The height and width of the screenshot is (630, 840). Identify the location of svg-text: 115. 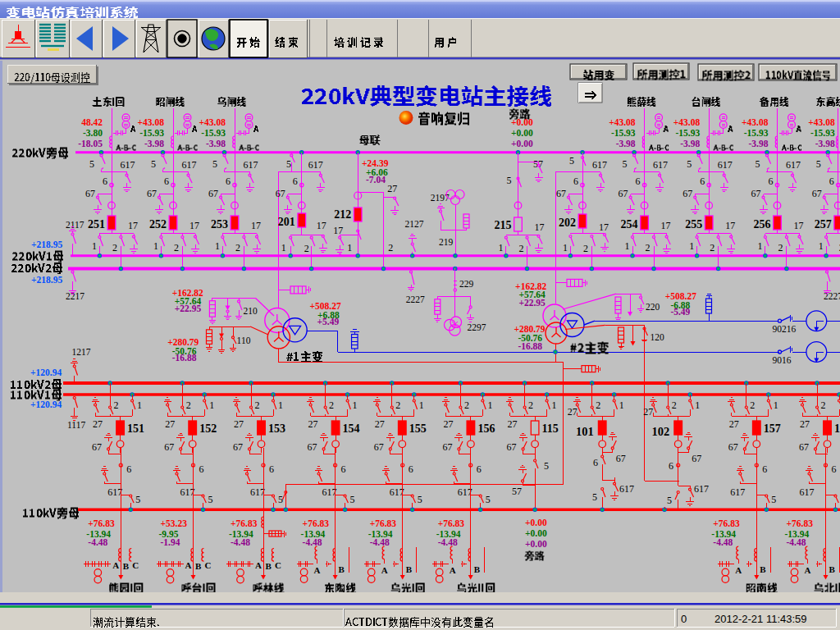
(550, 428).